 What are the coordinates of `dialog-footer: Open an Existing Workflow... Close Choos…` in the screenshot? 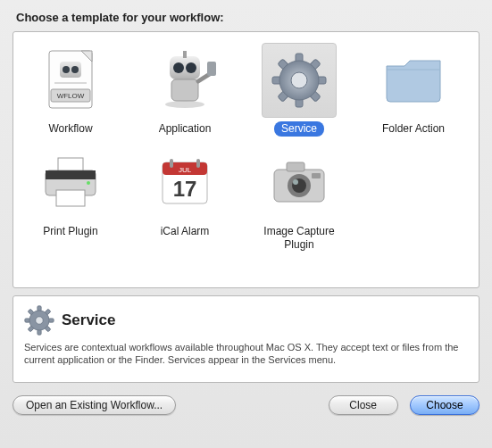 It's located at (246, 405).